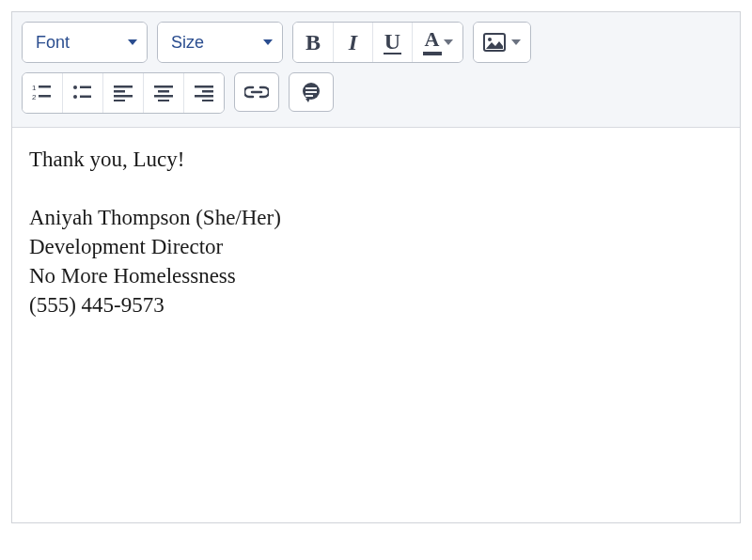  Describe the element at coordinates (376, 218) in the screenshot. I see `signature-name: Aniyah Thompson (She/Her)` at that location.